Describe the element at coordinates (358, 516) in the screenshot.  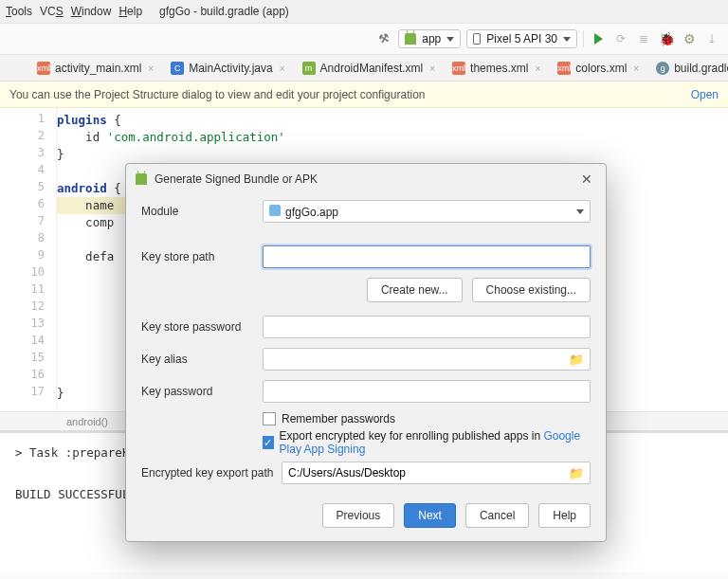
I see `previous-button: Previous` at that location.